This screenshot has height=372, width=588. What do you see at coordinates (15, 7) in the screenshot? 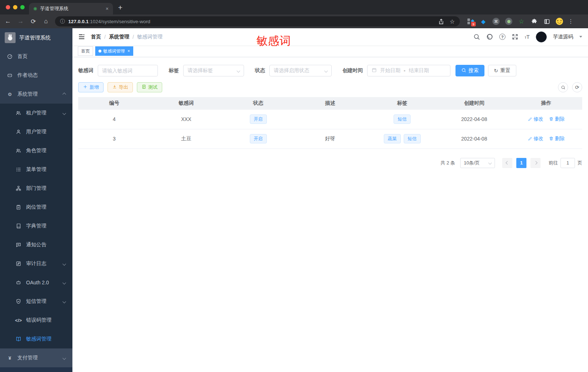
I see `minimize-window-button` at bounding box center [15, 7].